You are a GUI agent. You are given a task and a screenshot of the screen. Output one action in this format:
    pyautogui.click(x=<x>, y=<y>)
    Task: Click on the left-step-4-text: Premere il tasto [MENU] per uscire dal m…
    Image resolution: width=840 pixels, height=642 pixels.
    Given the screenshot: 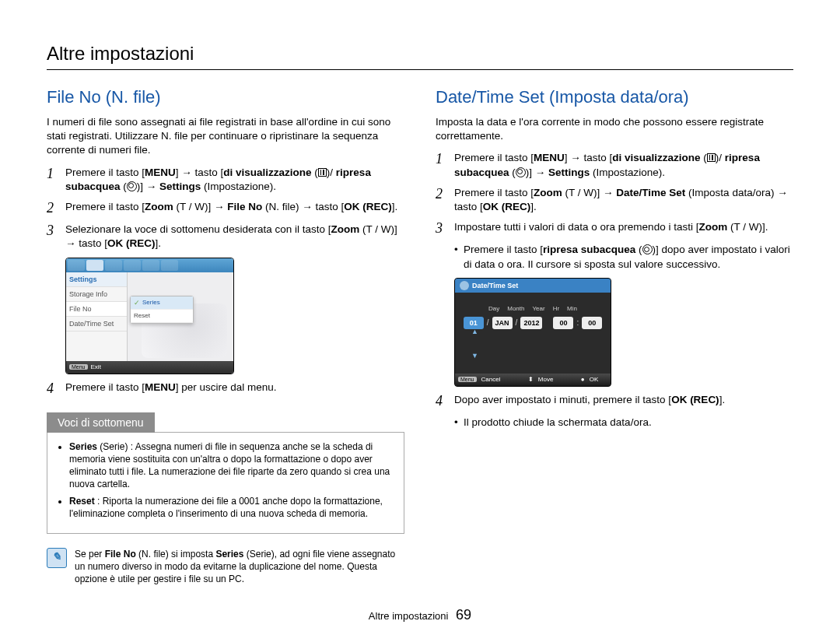 What is the action you would take?
    pyautogui.click(x=171, y=388)
    